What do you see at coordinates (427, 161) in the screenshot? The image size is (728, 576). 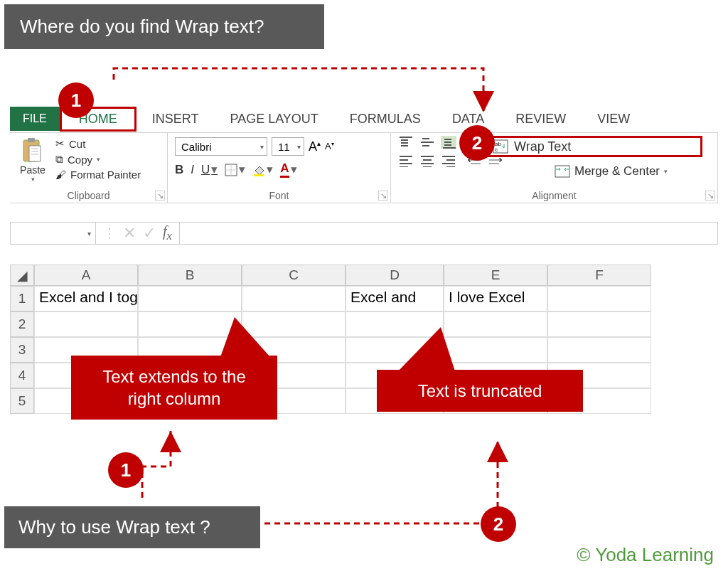 I see `align-center-icon` at bounding box center [427, 161].